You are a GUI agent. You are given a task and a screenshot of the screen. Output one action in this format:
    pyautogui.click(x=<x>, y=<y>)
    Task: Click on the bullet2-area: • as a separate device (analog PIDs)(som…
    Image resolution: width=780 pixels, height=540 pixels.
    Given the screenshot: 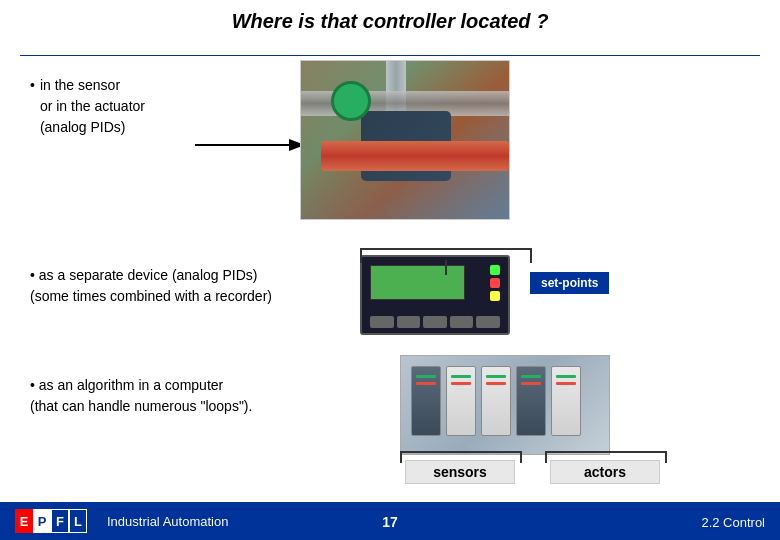 What is the action you would take?
    pyautogui.click(x=175, y=286)
    